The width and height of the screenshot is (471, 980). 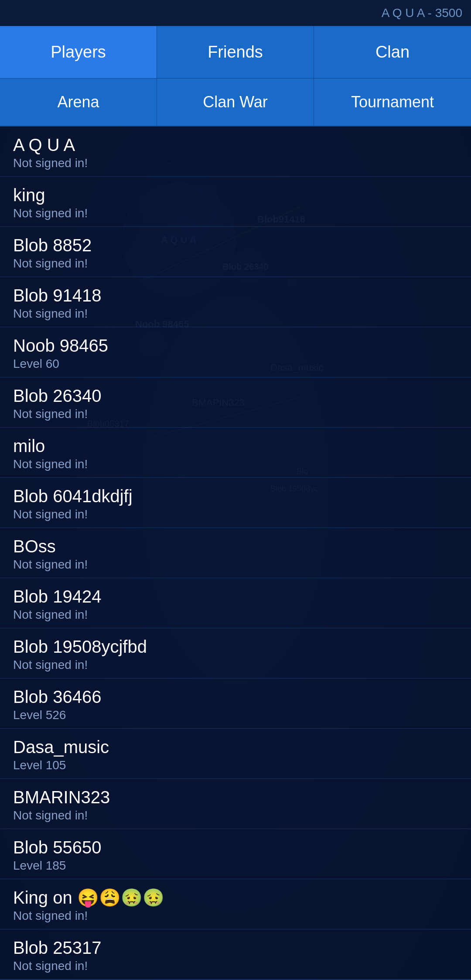 What do you see at coordinates (236, 402) in the screenshot?
I see `player-item: Blob 26340Not signed in!` at bounding box center [236, 402].